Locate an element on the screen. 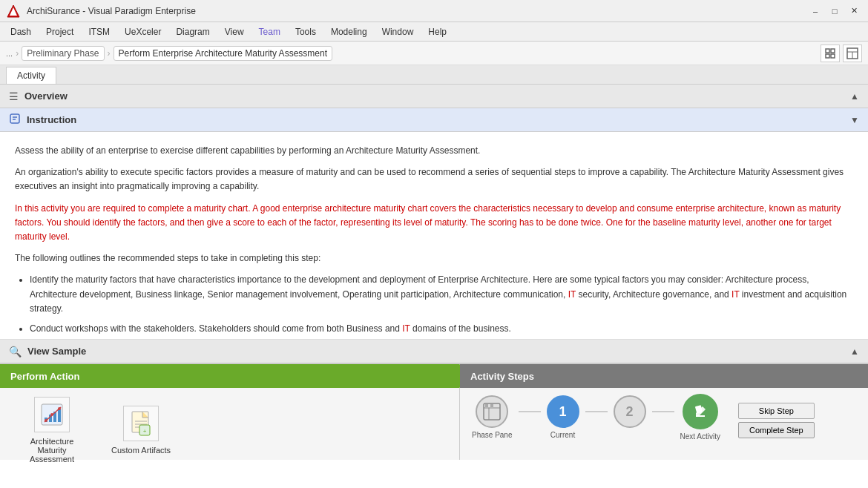 The image size is (868, 488). skip-step-button: Skip Step is located at coordinates (776, 411).